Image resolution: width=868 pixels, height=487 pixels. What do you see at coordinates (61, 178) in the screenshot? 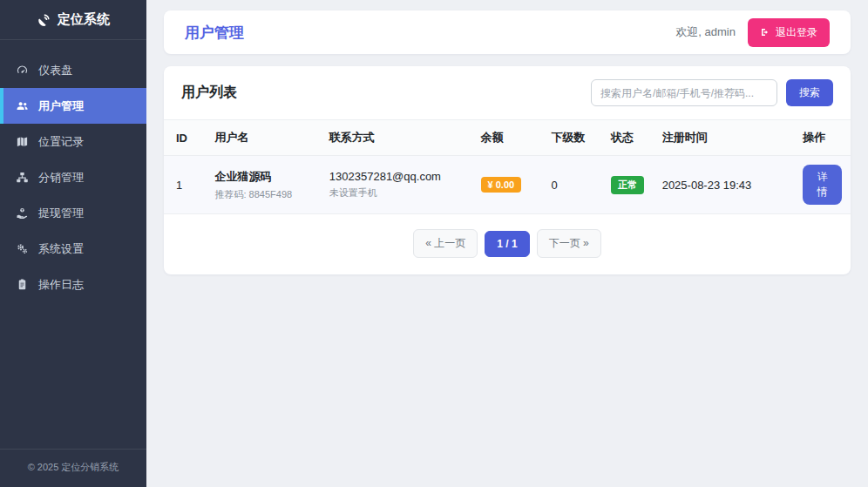
I see `sidebar-item-label: 分销管理` at bounding box center [61, 178].